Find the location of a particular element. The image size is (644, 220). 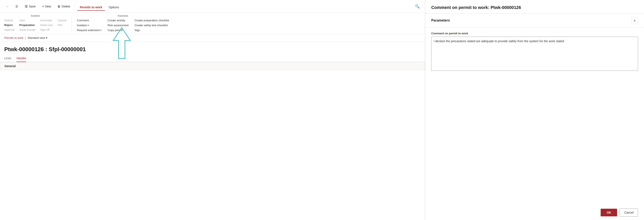

create-preparation-button: Create preparation checklist is located at coordinates (152, 20).